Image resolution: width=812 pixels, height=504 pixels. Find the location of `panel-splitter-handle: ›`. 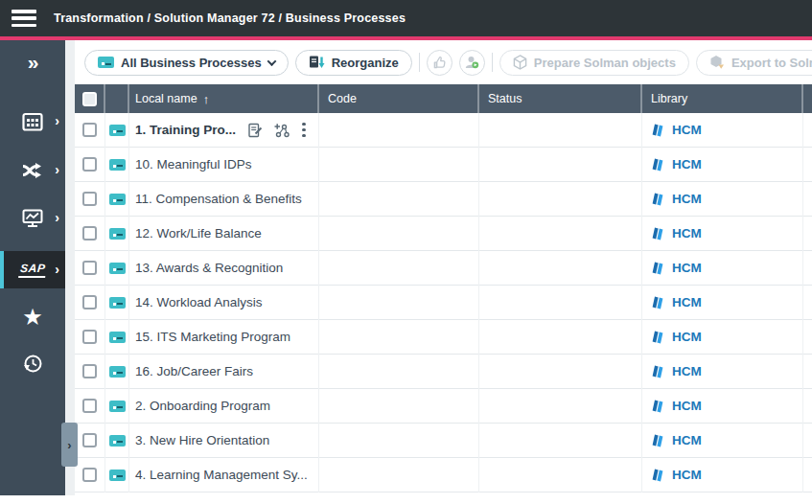

panel-splitter-handle: › is located at coordinates (69, 445).